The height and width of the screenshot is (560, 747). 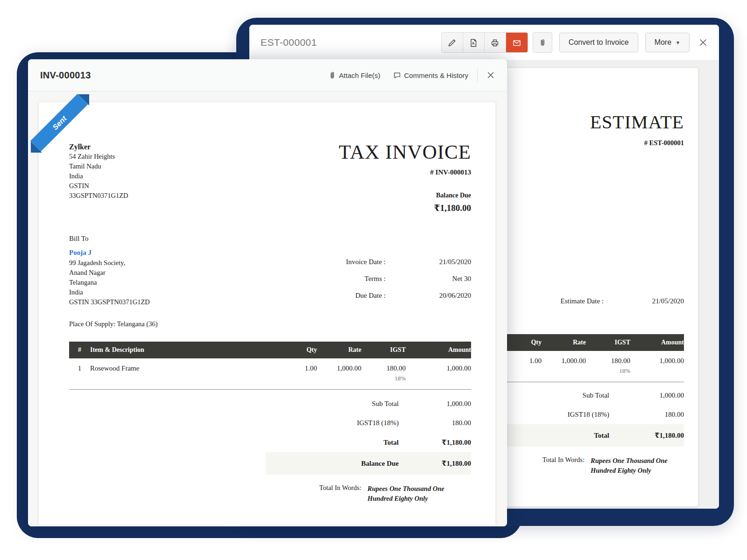 What do you see at coordinates (405, 173) in the screenshot?
I see `invoice-doc-number: # INV-000013` at bounding box center [405, 173].